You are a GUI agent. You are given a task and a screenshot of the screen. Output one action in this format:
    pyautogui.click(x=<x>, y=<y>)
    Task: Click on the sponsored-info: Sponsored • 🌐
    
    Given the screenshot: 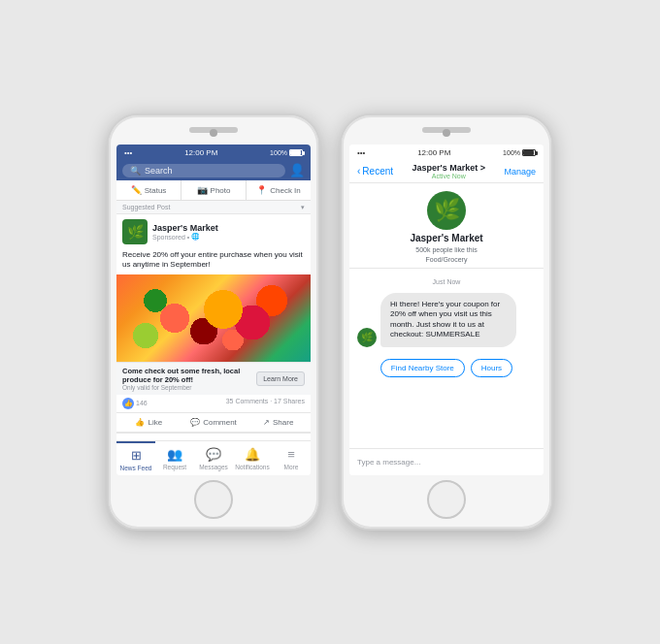 What is the action you would take?
    pyautogui.click(x=185, y=237)
    